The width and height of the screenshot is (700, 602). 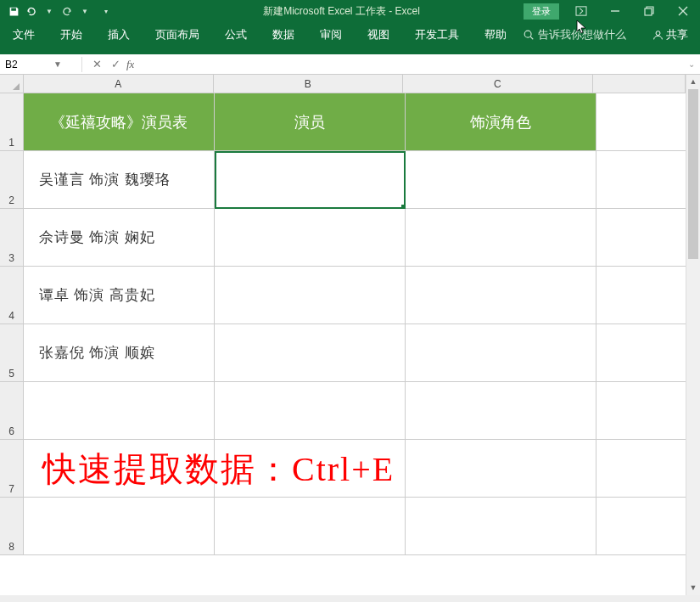 I want to click on cell-d6, so click(x=643, y=411).